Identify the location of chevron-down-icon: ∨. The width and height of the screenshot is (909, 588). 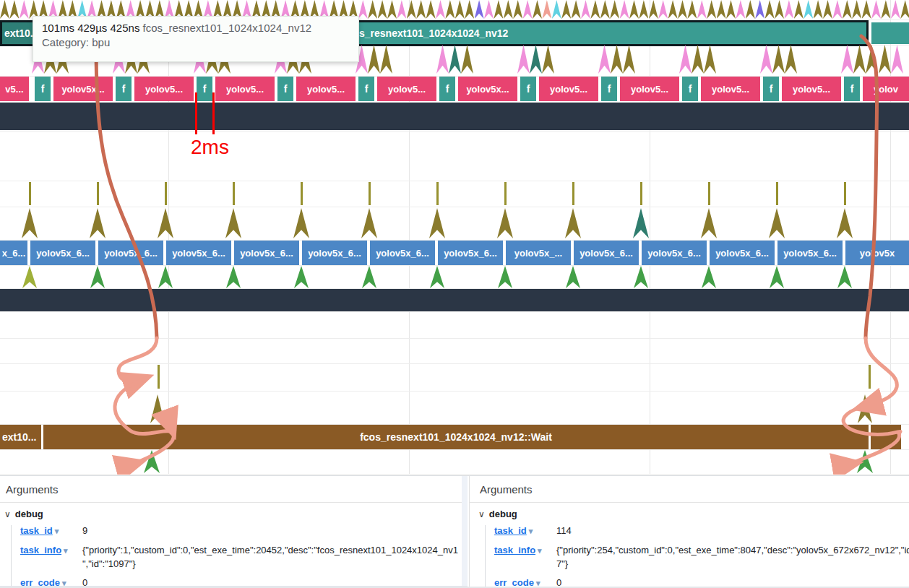
(481, 514).